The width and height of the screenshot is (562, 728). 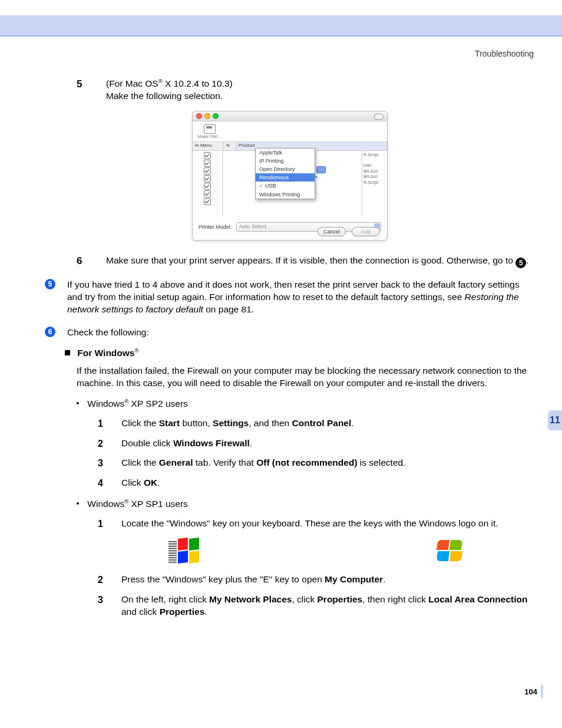 What do you see at coordinates (285, 161) in the screenshot?
I see `menu-item-ip-printing: IP Printing` at bounding box center [285, 161].